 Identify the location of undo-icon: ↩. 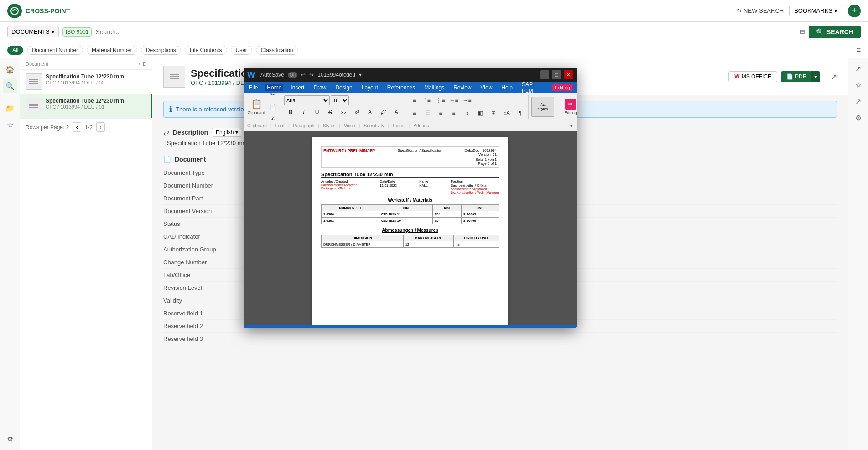
(303, 75).